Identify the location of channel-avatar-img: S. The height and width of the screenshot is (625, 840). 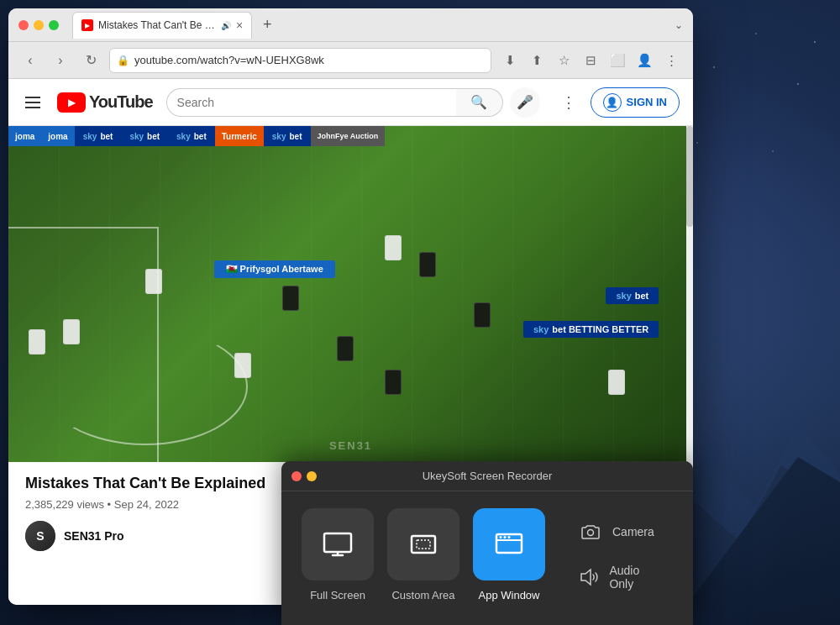
(40, 536).